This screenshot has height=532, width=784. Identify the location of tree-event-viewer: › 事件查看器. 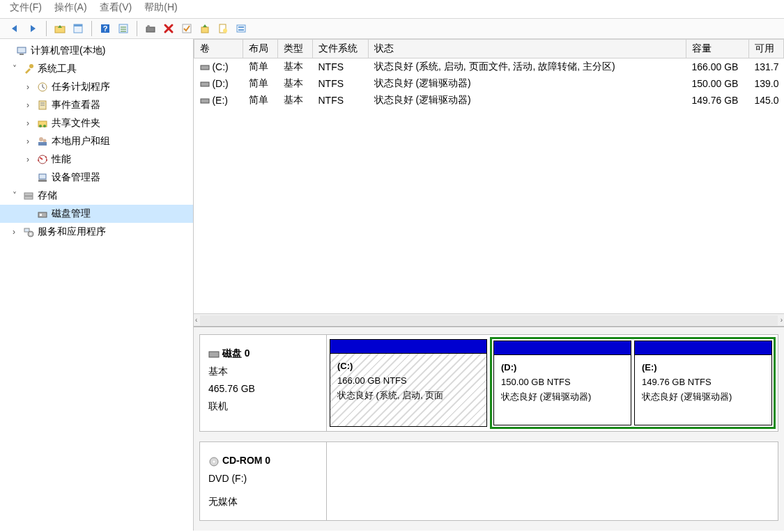
(96, 105).